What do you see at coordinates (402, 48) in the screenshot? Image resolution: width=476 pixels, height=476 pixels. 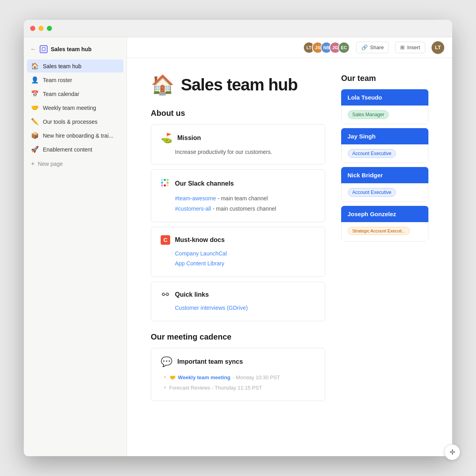 I see `insert-icon: ⊞` at bounding box center [402, 48].